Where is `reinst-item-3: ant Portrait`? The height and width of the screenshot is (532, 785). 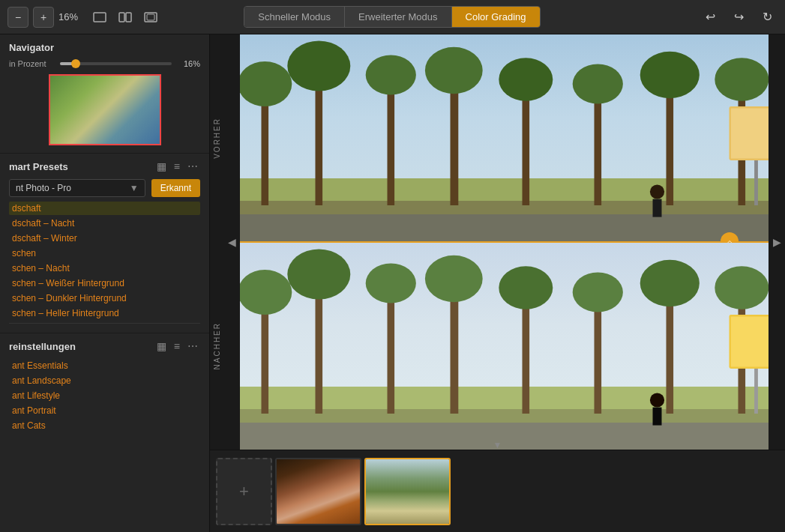 reinst-item-3: ant Portrait is located at coordinates (105, 411).